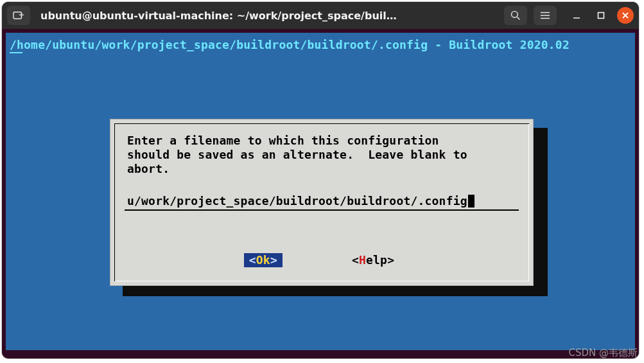 The height and width of the screenshot is (363, 644). I want to click on titlebar: ubuntu@ubuntu-virtual-machine: ~/work/pr…, so click(320, 15).